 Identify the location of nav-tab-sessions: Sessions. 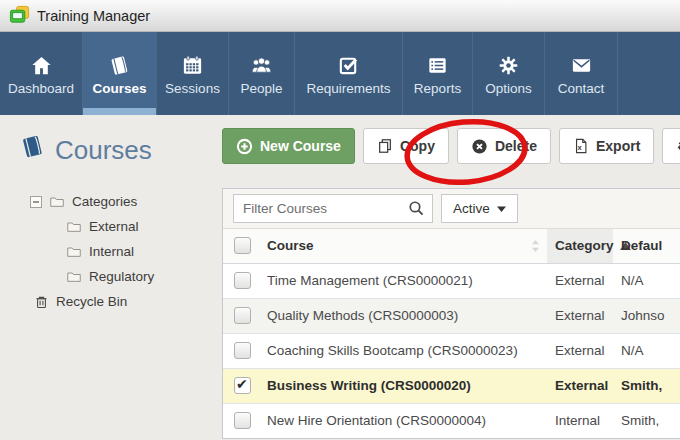
(193, 74).